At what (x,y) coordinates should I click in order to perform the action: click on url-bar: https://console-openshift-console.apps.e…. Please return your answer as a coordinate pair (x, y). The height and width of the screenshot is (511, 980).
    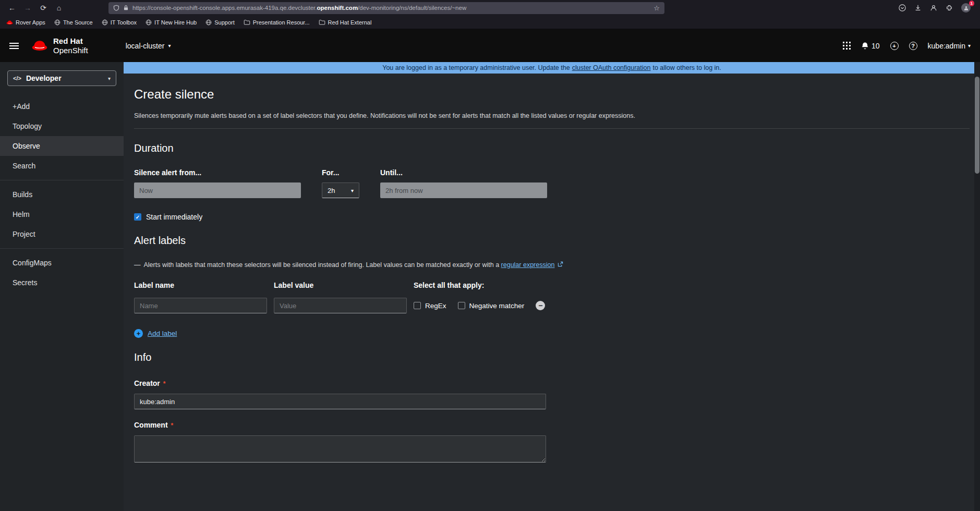
    Looking at the image, I should click on (386, 8).